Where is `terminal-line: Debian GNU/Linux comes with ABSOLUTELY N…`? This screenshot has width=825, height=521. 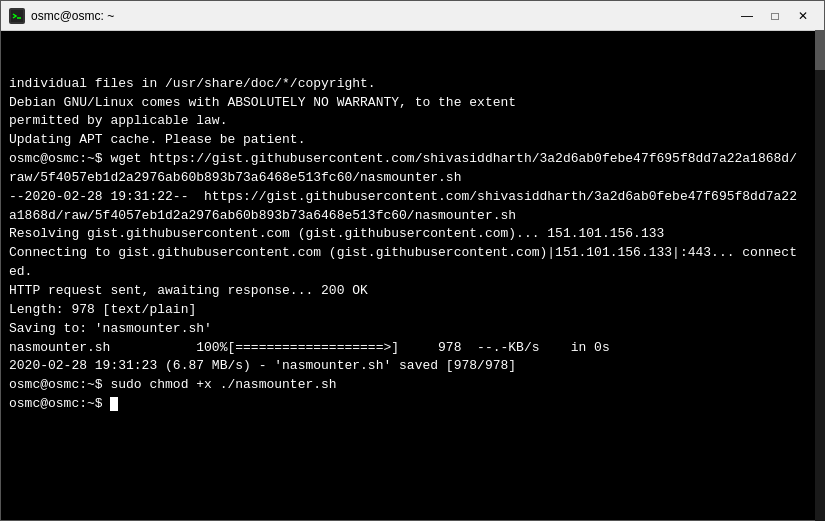
terminal-line: Debian GNU/Linux comes with ABSOLUTELY N… is located at coordinates (406, 104).